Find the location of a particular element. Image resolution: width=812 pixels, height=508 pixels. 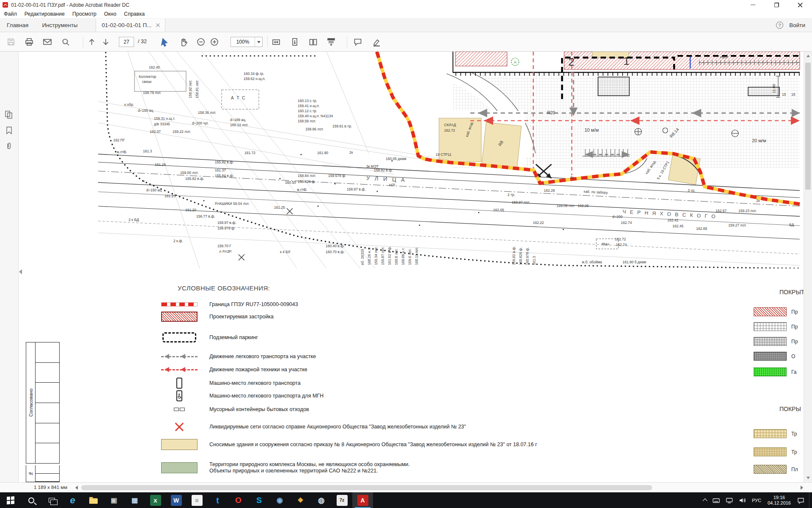

menu-help: Справка is located at coordinates (134, 14).